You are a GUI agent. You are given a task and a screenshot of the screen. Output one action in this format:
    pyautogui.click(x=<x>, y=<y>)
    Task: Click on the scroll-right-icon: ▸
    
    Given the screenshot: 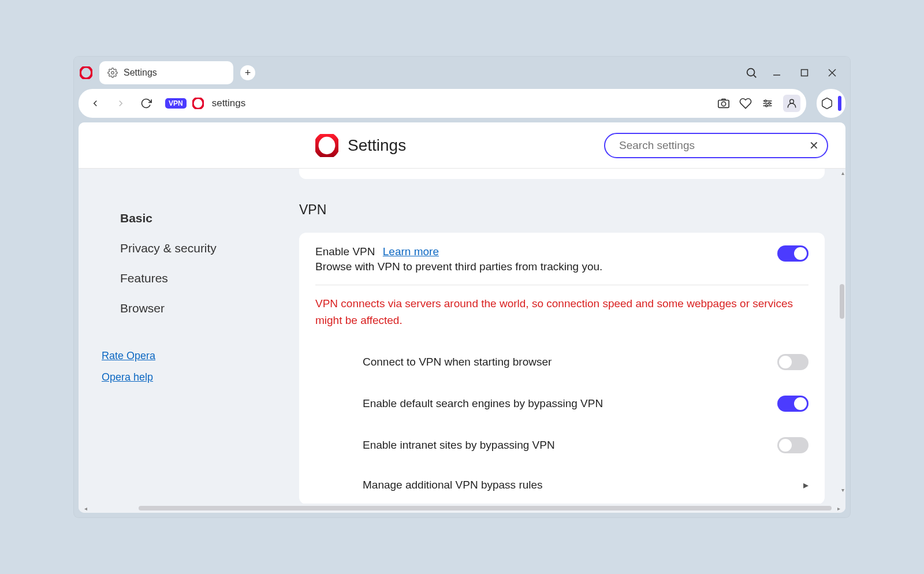 What is the action you would take?
    pyautogui.click(x=839, y=508)
    